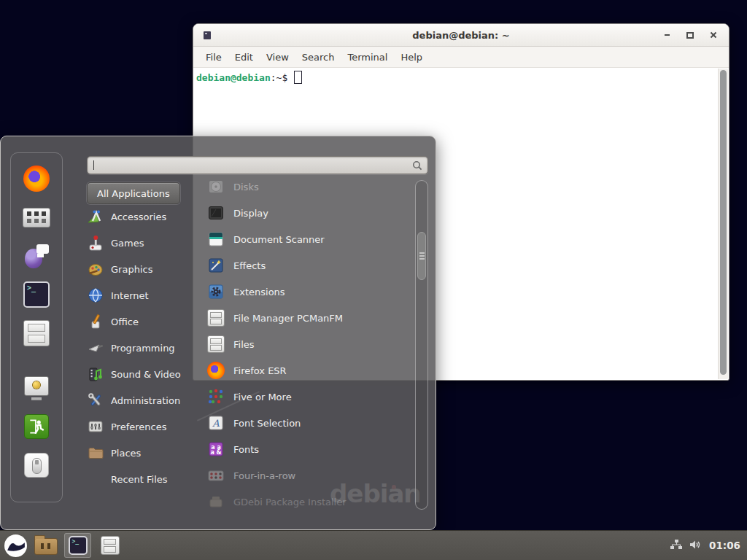  What do you see at coordinates (36, 179) in the screenshot?
I see `favorite-firefox-button` at bounding box center [36, 179].